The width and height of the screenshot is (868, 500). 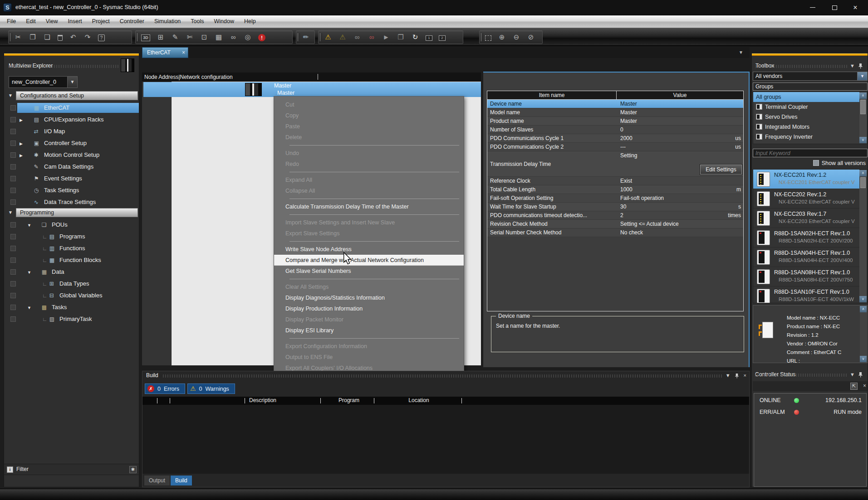 I want to click on zoom-out-icon: ⊖, so click(x=516, y=37).